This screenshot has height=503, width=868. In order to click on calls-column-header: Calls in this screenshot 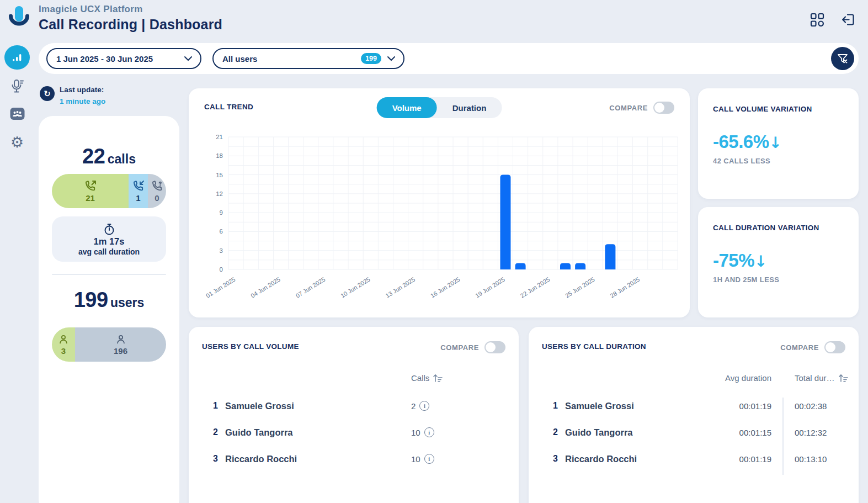, I will do `click(427, 378)`.